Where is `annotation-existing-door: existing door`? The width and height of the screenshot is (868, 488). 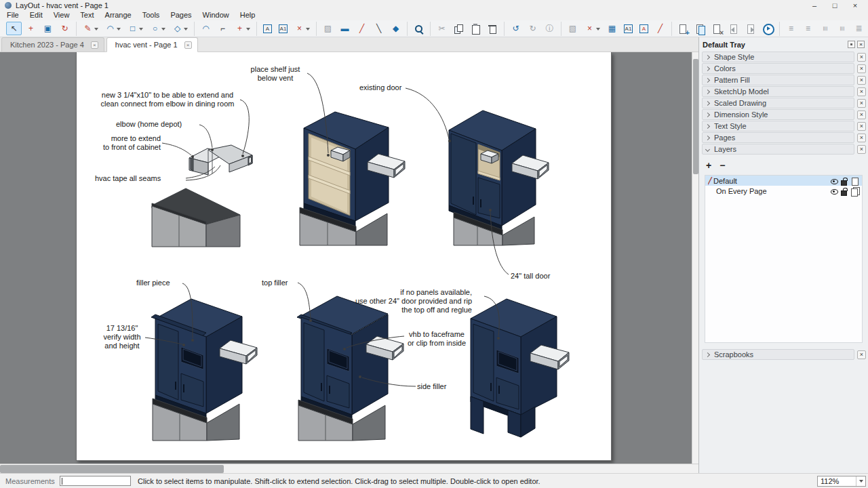 annotation-existing-door: existing door is located at coordinates (380, 88).